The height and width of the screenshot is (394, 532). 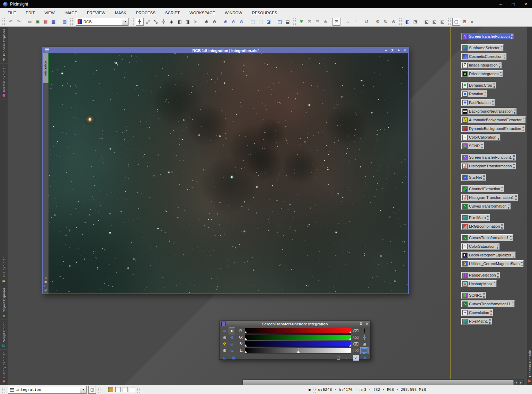 I want to click on console-corner-arrow-icon: ➤, so click(x=530, y=381).